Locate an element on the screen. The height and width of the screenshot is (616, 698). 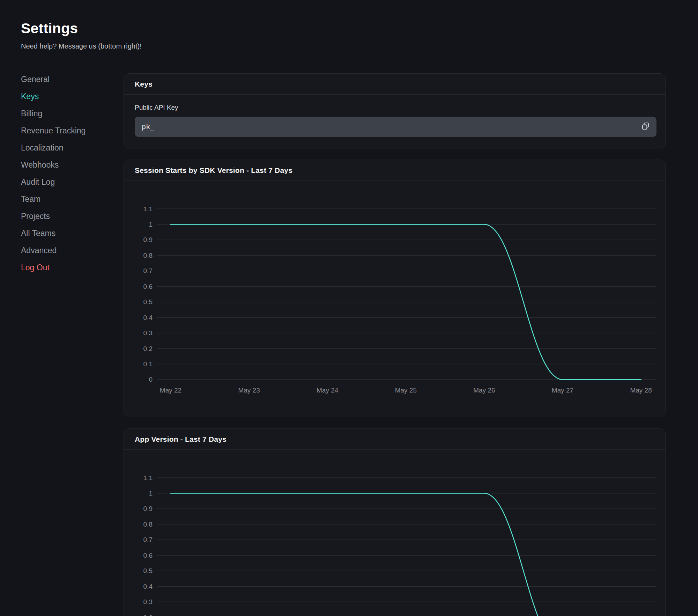
public-api-key-label: Public API Key is located at coordinates (396, 108).